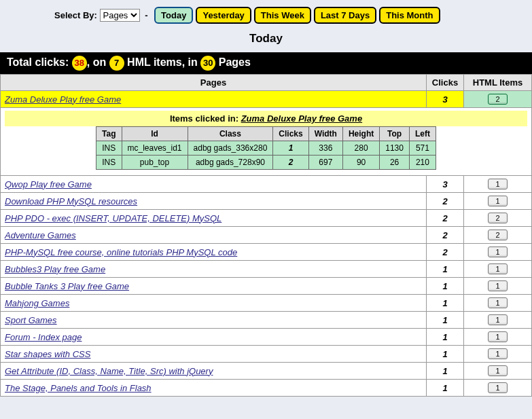 The image size is (532, 419). Describe the element at coordinates (38, 62) in the screenshot. I see `summary-prefix: Total clicks:` at that location.